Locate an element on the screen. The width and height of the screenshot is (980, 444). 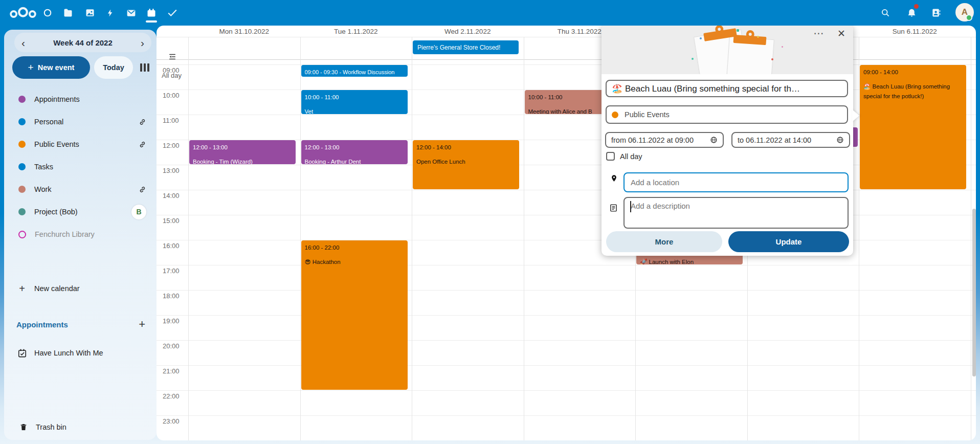
appointments-section-header: Appointments + is located at coordinates (80, 324).